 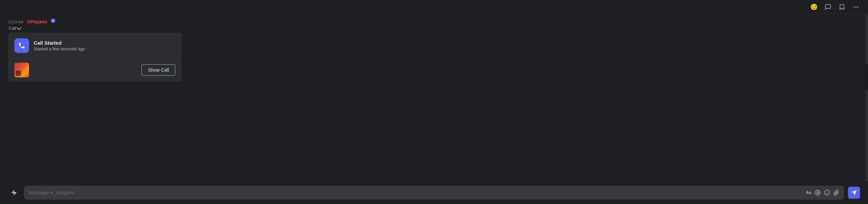 I want to click on thumb-art, so click(x=22, y=70).